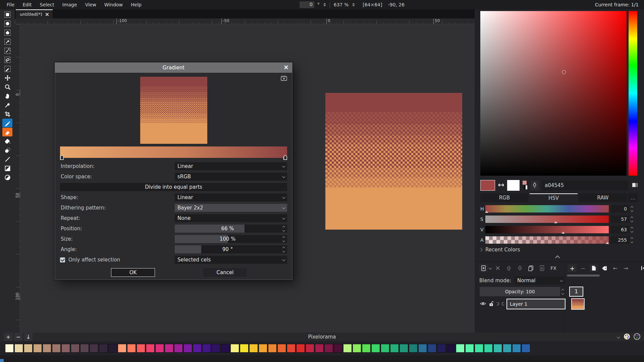 The width and height of the screenshot is (644, 362). Describe the element at coordinates (632, 230) in the screenshot. I see `value-spinner` at that location.